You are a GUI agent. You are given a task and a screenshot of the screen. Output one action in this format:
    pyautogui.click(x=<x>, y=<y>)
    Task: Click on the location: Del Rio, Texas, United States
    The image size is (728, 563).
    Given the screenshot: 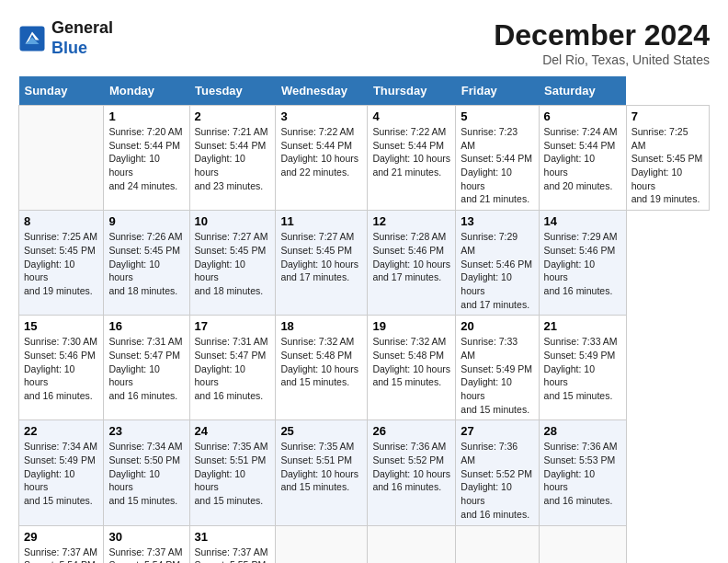 What is the action you would take?
    pyautogui.click(x=601, y=60)
    